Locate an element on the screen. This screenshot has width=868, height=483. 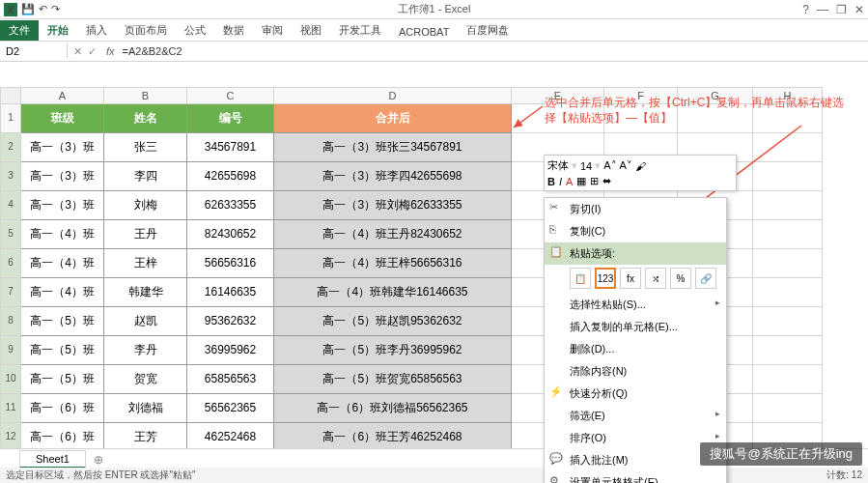
cell: 65856563 is located at coordinates (231, 380).